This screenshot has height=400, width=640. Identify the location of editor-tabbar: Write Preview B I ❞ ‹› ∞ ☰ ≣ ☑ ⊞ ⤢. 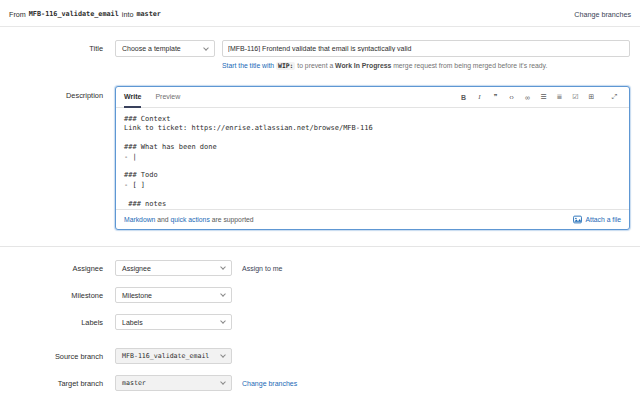
(372, 98).